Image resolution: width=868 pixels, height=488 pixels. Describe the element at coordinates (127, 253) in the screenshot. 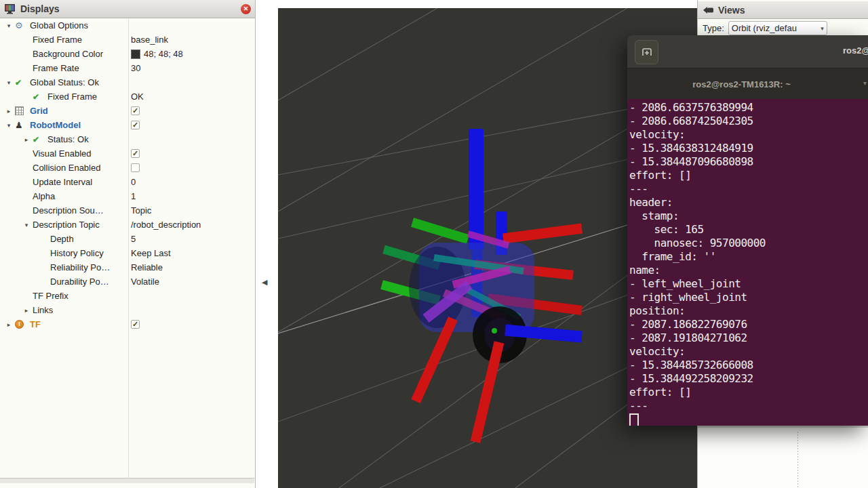

I see `tree-row: History PolicyKeep Last` at that location.